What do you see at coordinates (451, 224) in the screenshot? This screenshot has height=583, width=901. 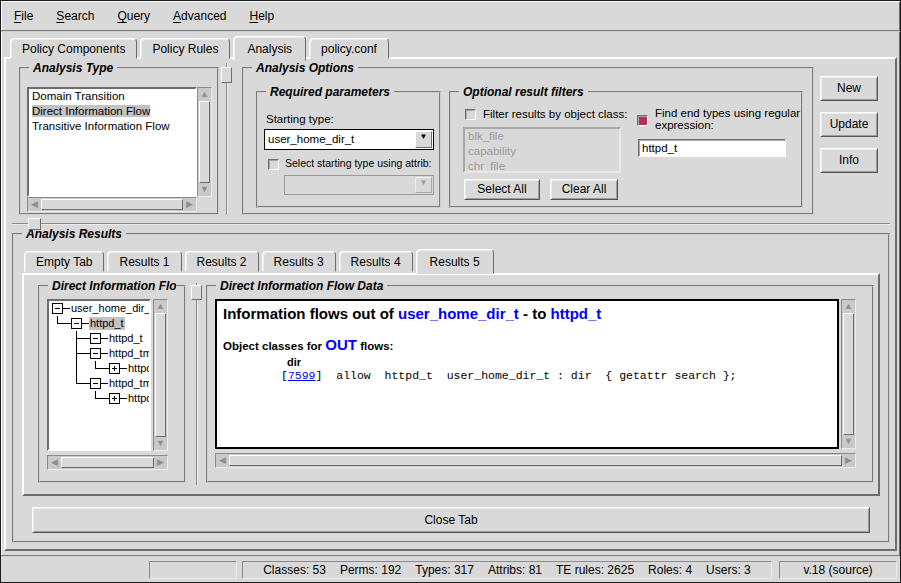 I see `pane-sash-horizontal` at bounding box center [451, 224].